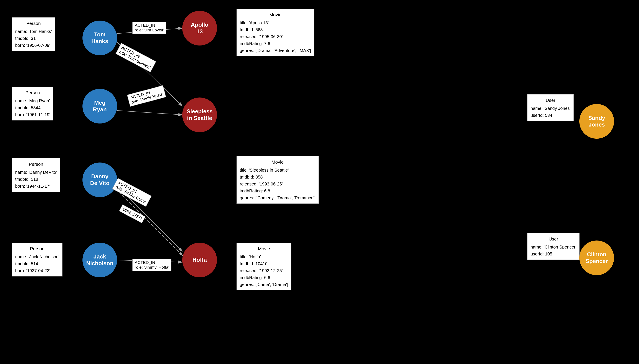 This screenshot has height=364, width=639. Describe the element at coordinates (553, 246) in the screenshot. I see `clinton-spencer-info: User name: 'Clinton Spencer' userId: 105` at that location.